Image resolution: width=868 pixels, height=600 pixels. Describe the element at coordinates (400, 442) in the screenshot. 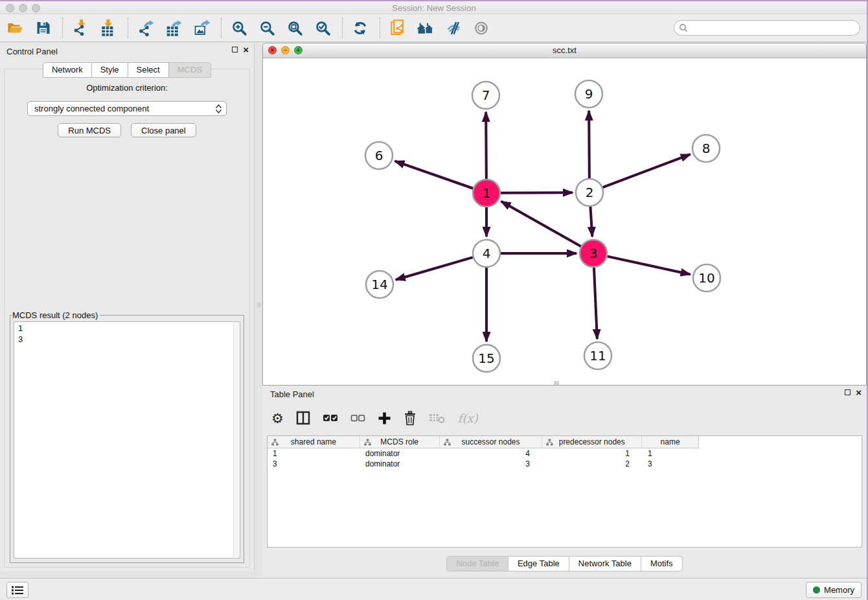

I see `column-header-MCDS-role: MCDS role` at that location.